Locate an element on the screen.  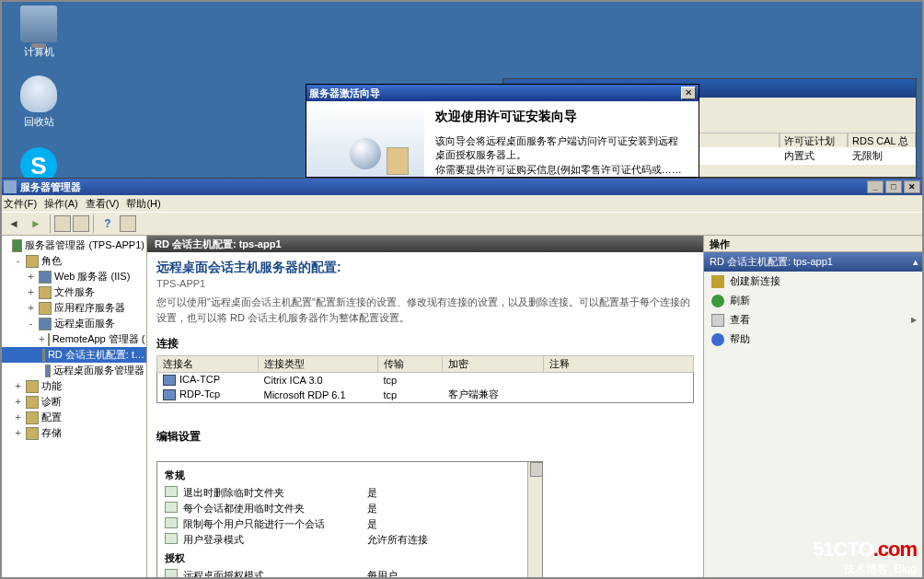
col-name: 连接名 is located at coordinates (208, 365).